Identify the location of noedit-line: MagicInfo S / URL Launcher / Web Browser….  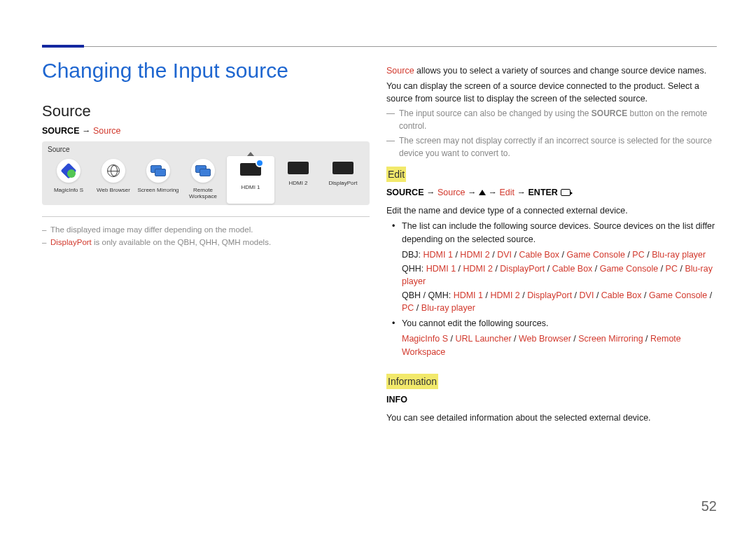
(559, 345).